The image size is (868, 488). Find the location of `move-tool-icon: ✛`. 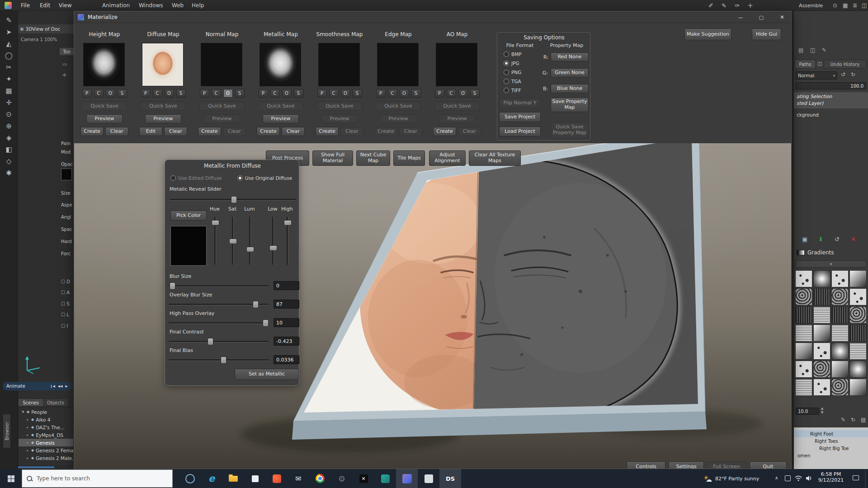

move-tool-icon: ✛ is located at coordinates (9, 103).